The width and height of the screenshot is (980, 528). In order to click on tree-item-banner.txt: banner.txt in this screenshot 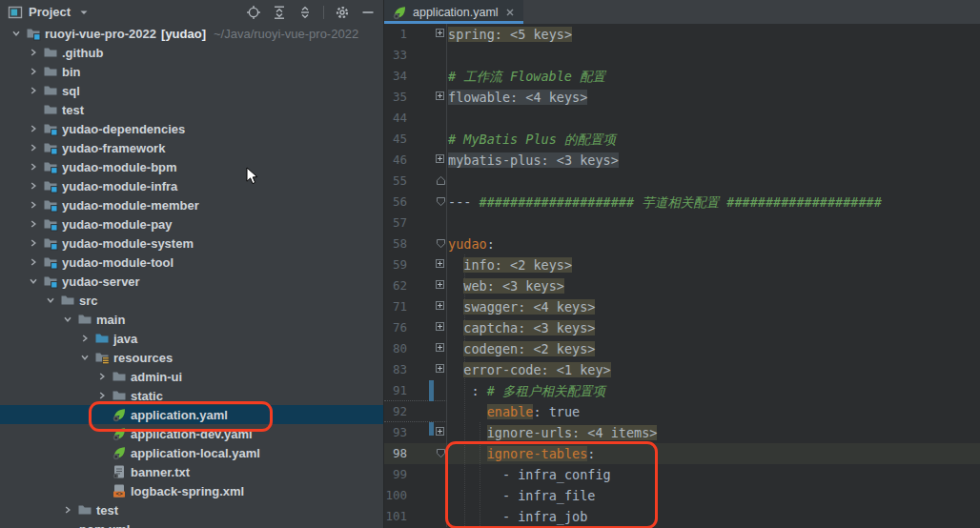, I will do `click(192, 472)`.